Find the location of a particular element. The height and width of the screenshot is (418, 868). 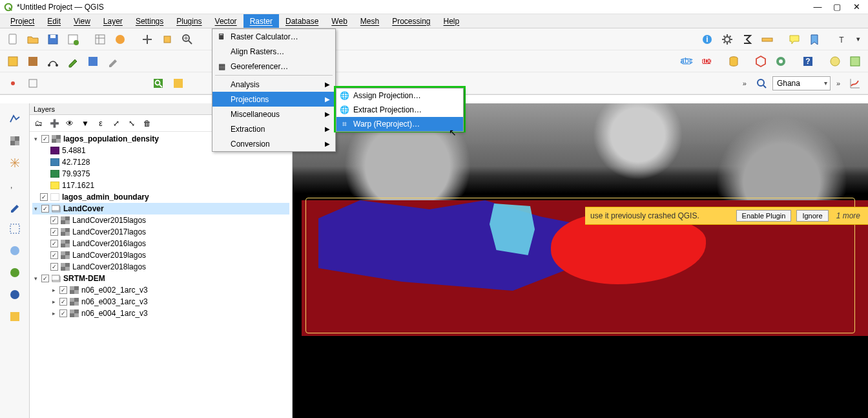

style-preset-icon: 🗂 is located at coordinates (39, 123).